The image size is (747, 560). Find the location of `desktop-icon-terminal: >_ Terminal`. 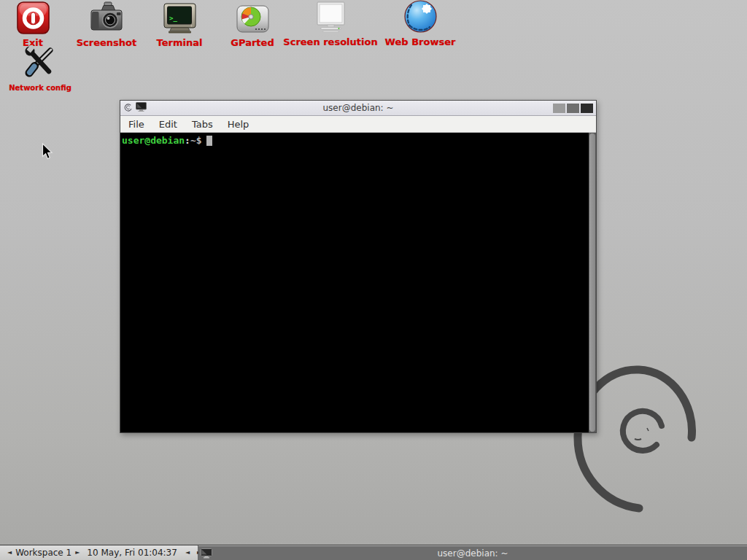

desktop-icon-terminal: >_ Terminal is located at coordinates (179, 25).